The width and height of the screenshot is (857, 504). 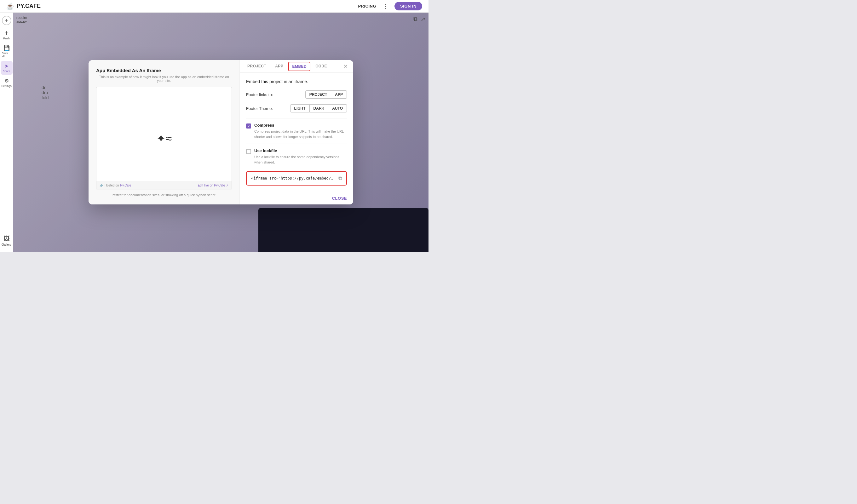 I want to click on embed-code-text: <iframe src="https://py.cafe/embed?appty…, so click(x=293, y=178).